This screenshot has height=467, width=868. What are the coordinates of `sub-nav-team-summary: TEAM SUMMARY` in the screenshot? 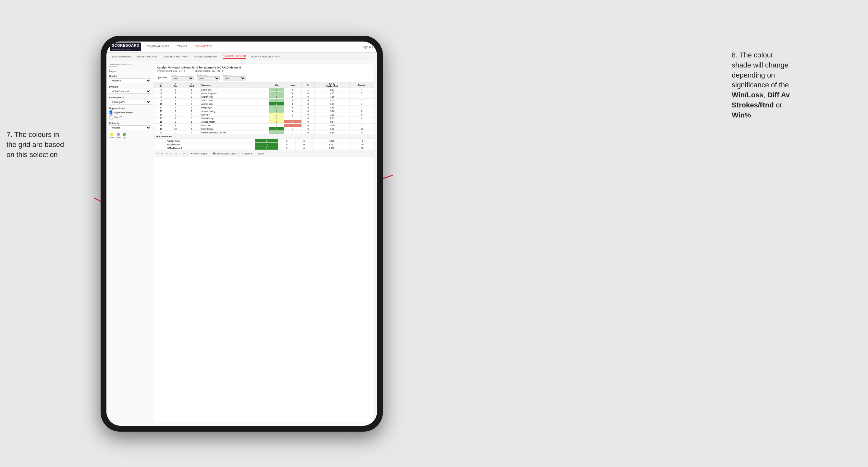 It's located at (121, 57).